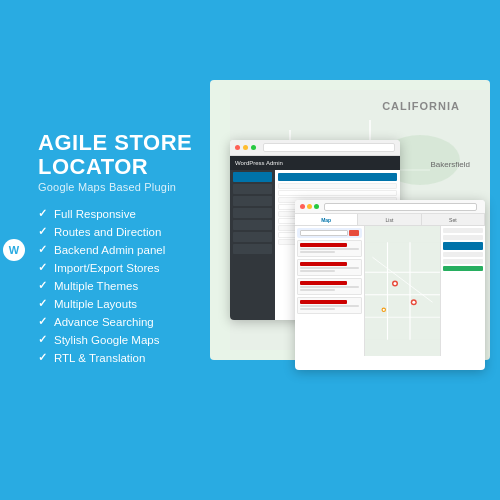 The image size is (500, 500). What do you see at coordinates (302, 206) in the screenshot?
I see `frontend-dot-red` at bounding box center [302, 206].